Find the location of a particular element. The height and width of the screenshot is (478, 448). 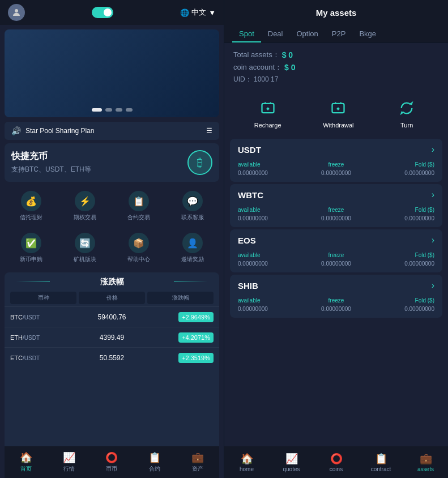

menu-grid: 💰 信托理财 ⚡ 期权交易 📋 合约交易 💬 联系客服 ✅ 新币申购 🔄 矿机版… is located at coordinates (112, 227).